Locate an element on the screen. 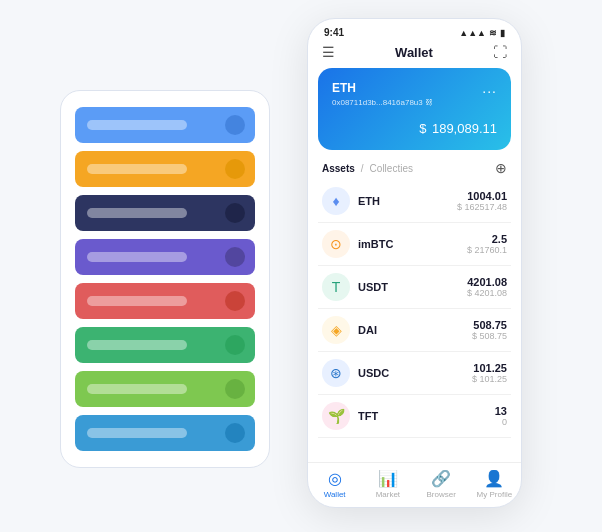 Image resolution: width=602 pixels, height=532 pixels. tab-assets: Assets is located at coordinates (338, 168).